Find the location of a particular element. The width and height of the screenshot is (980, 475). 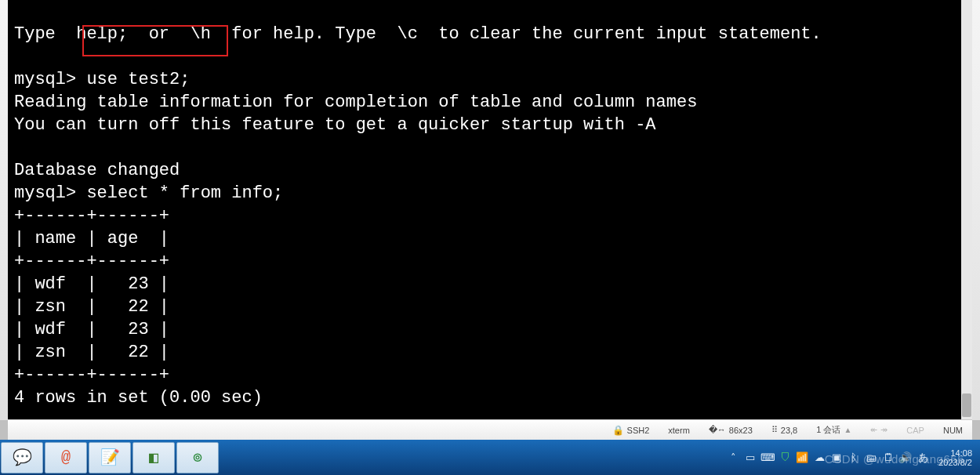

green-square-icon: ◧ is located at coordinates (154, 458).